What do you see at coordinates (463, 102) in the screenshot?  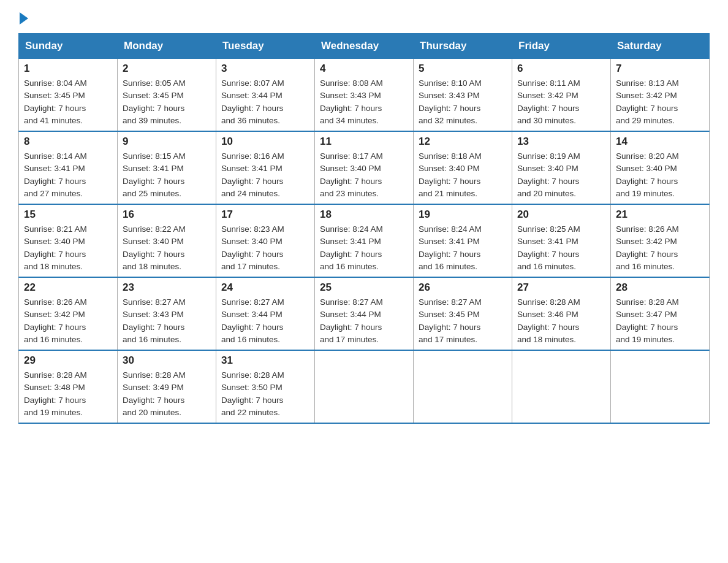 I see `day-info: Sunrise: 8:10 AMSunset: 3:43 PMDaylight:…` at bounding box center [463, 102].